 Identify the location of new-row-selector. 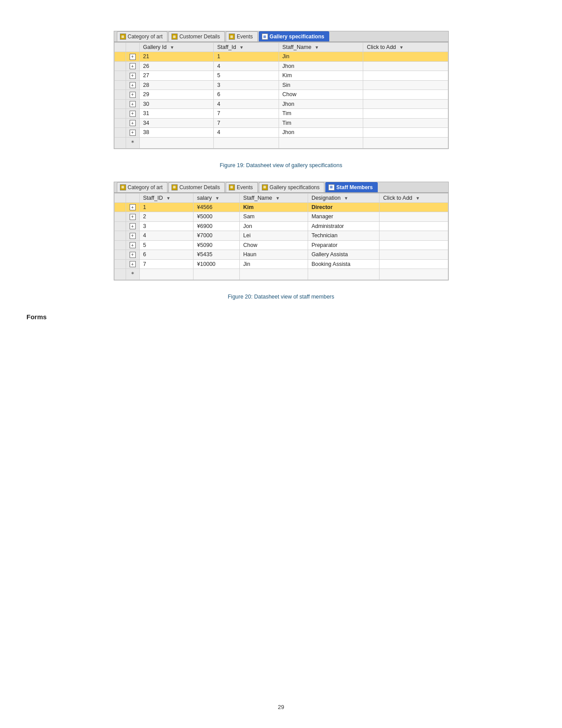
(120, 143).